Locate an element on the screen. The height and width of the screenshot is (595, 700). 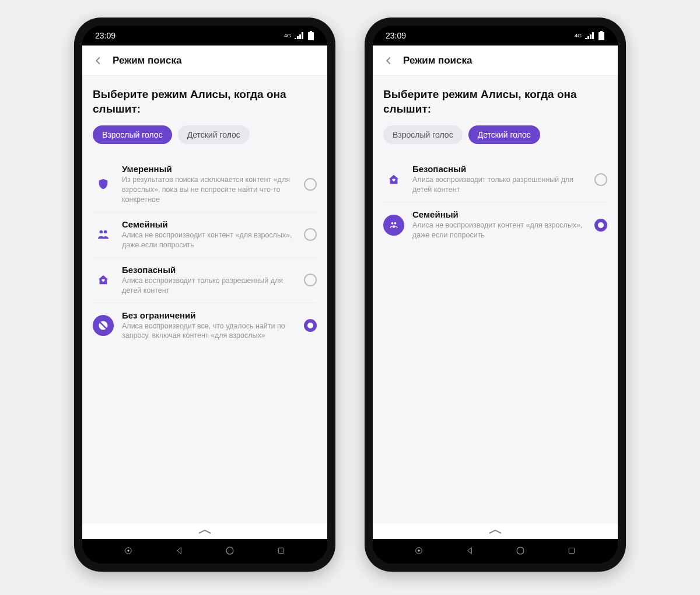
option-description: Алиса воспроизводит все, что удалось най… is located at coordinates (209, 331).